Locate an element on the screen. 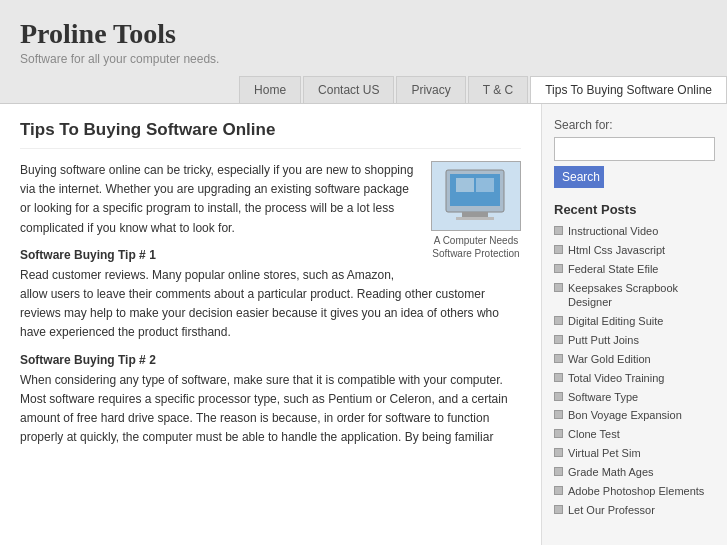 This screenshot has width=727, height=545. recent-post-item: Virtual Pet Sim is located at coordinates (634, 454).